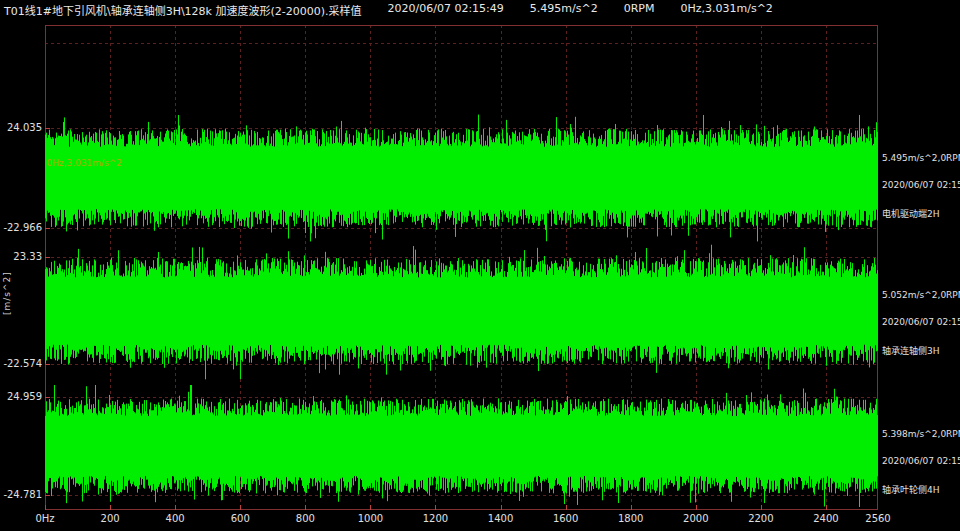 This screenshot has height=531, width=960. Describe the element at coordinates (176, 518) in the screenshot. I see `x-tick-label: 400` at that location.